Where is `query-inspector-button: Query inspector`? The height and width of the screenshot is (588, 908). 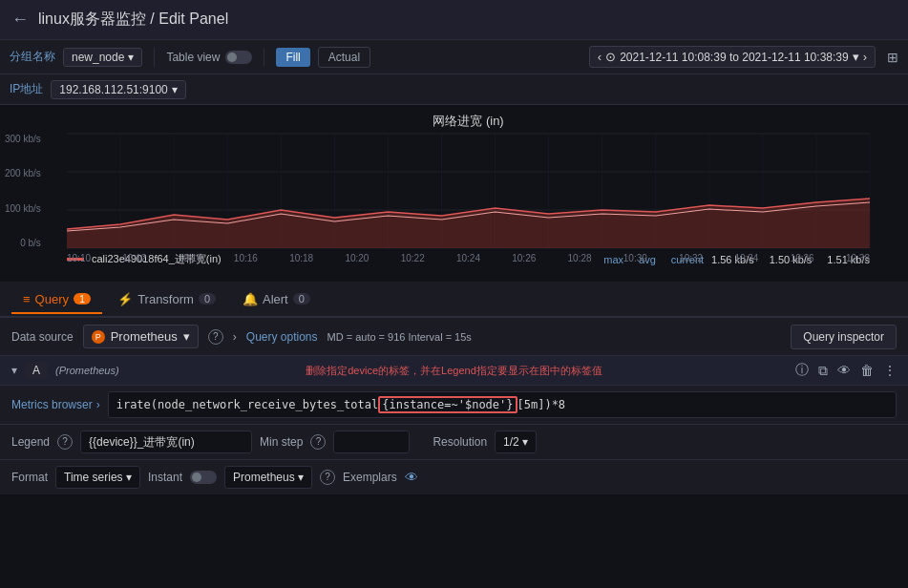 query-inspector-button: Query inspector is located at coordinates (844, 337).